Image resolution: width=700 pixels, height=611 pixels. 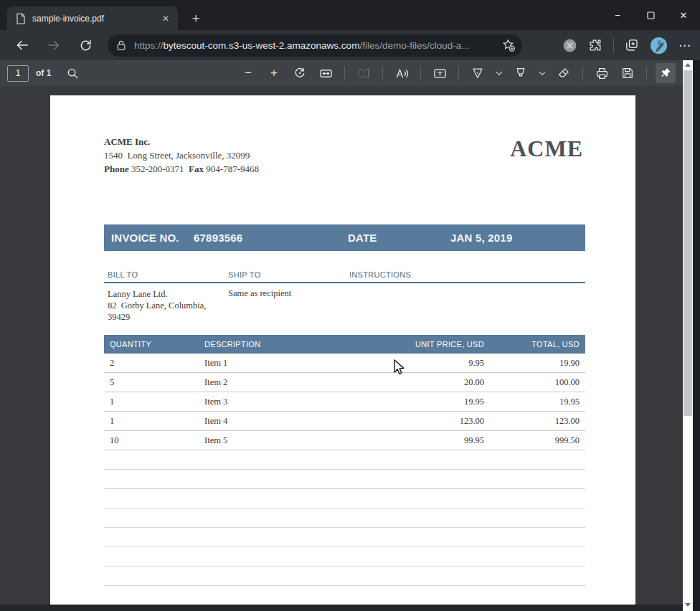 I want to click on company-logo: ACME, so click(x=547, y=149).